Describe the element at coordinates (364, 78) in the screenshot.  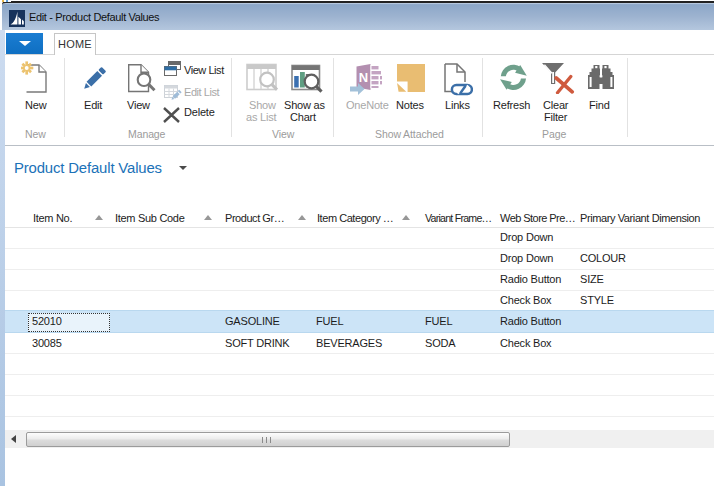
I see `svg-text: N` at that location.